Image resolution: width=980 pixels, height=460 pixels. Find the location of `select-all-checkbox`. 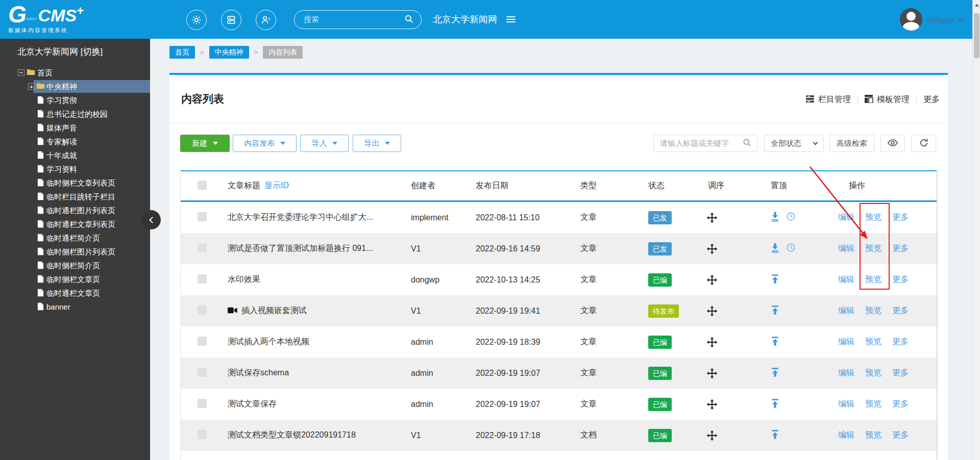

select-all-checkbox is located at coordinates (202, 185).